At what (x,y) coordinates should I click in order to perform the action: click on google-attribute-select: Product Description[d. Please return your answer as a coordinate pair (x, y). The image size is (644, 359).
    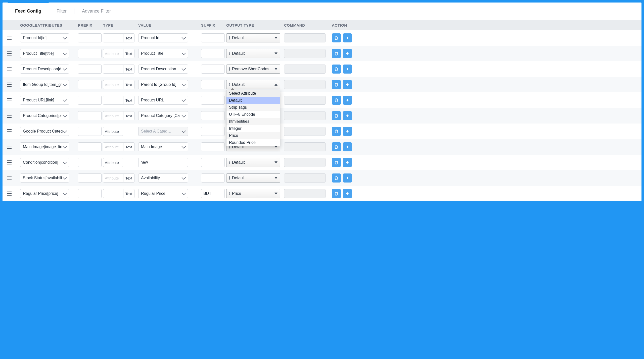
    Looking at the image, I should click on (45, 69).